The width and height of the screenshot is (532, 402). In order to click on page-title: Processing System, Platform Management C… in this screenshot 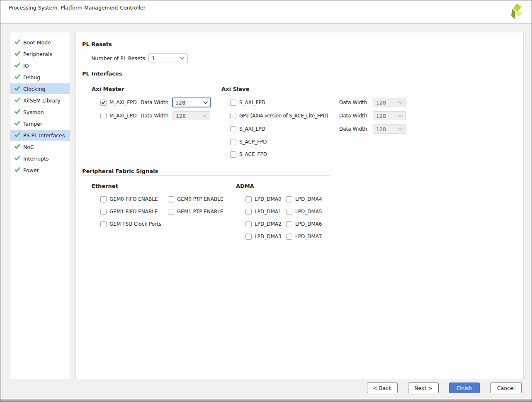, I will do `click(77, 7)`.